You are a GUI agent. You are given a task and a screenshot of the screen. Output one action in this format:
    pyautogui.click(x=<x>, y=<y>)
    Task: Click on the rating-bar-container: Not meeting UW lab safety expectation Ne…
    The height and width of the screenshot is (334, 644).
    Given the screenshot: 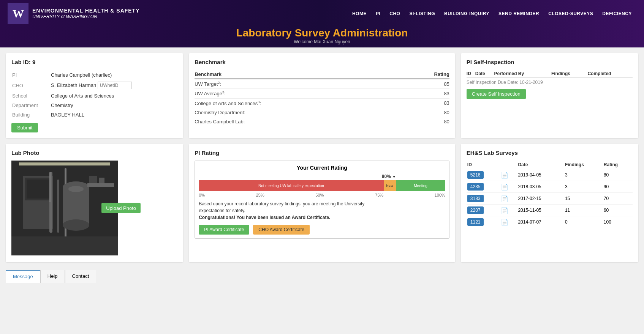 What is the action you would take?
    pyautogui.click(x=322, y=186)
    